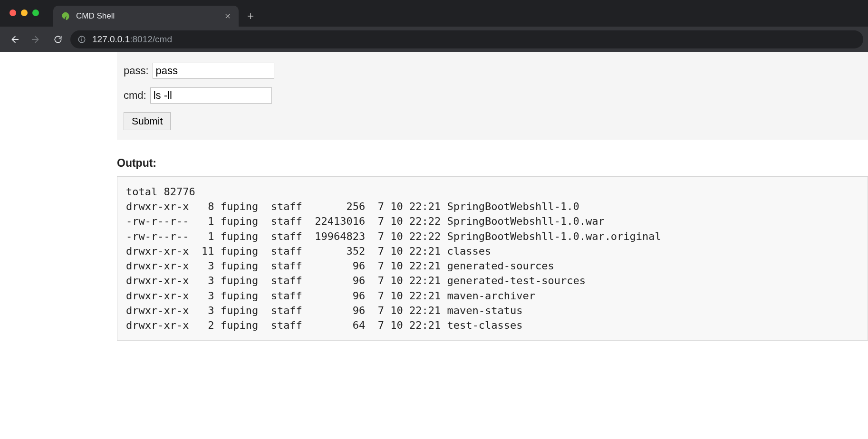 This screenshot has width=868, height=439. What do you see at coordinates (66, 16) in the screenshot?
I see `leaf-icon` at bounding box center [66, 16].